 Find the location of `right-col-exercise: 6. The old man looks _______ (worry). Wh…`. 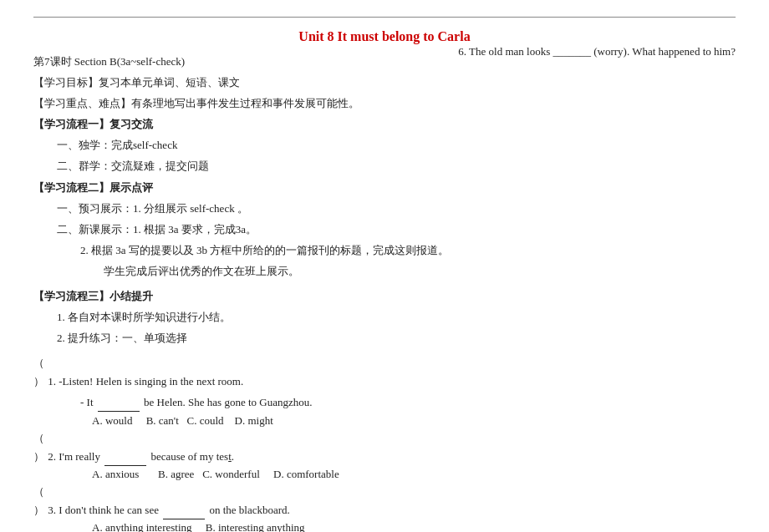

right-col-exercise: 6. The old man looks _______ (worry). Wh… is located at coordinates (597, 52).